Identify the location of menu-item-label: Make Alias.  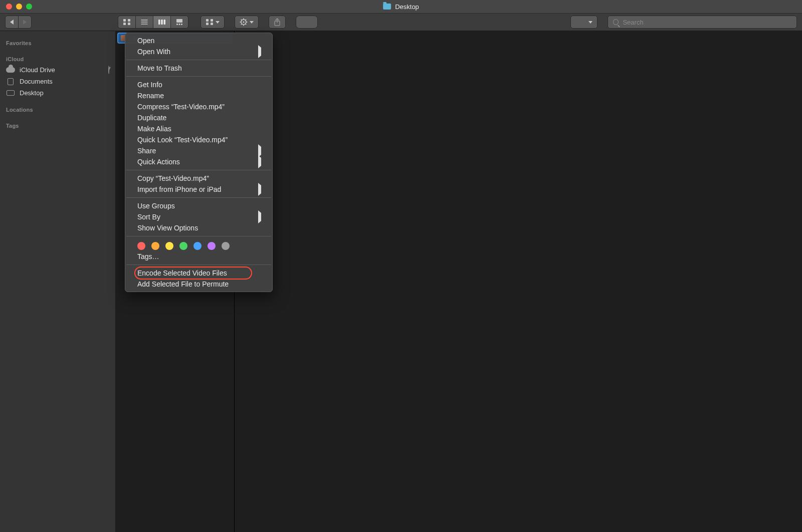
(154, 129).